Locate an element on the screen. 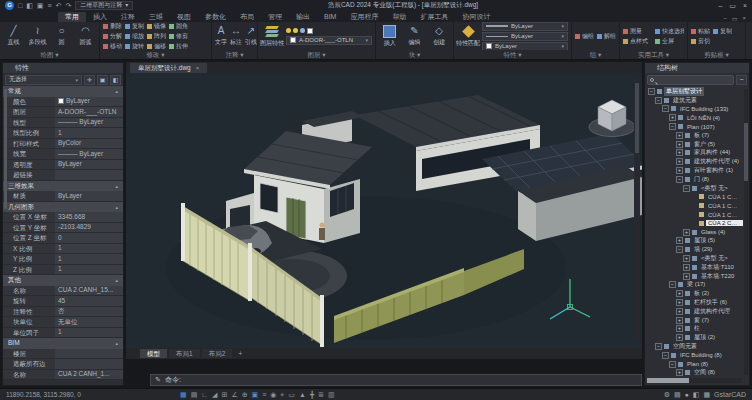  tool-旋转: 旋转 is located at coordinates (134, 46).